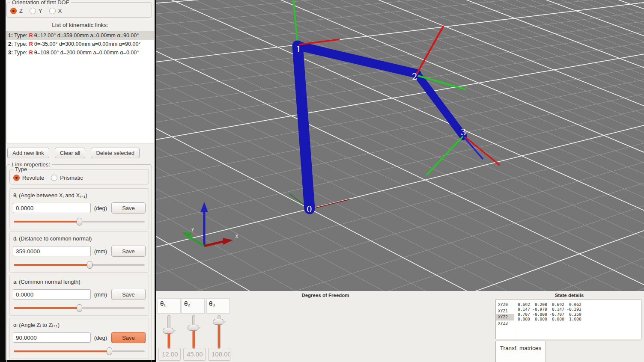 The image size is (644, 362). I want to click on theta-save-button: Save, so click(128, 208).